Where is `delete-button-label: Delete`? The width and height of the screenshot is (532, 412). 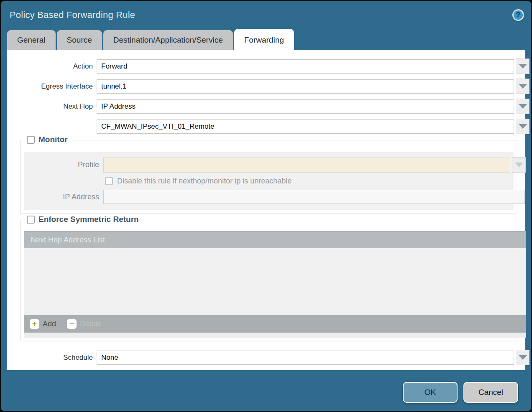
delete-button-label: Delete is located at coordinates (91, 324).